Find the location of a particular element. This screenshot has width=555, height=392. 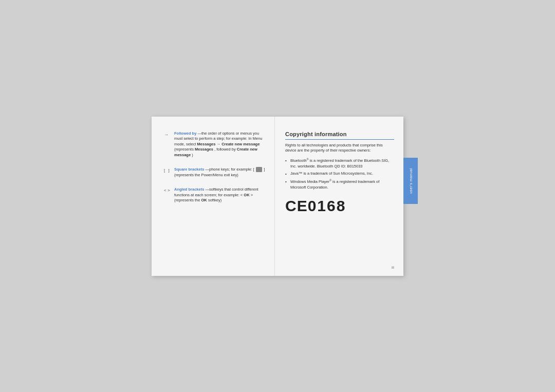

side-tab-label: user's manual is located at coordinates (411, 181).